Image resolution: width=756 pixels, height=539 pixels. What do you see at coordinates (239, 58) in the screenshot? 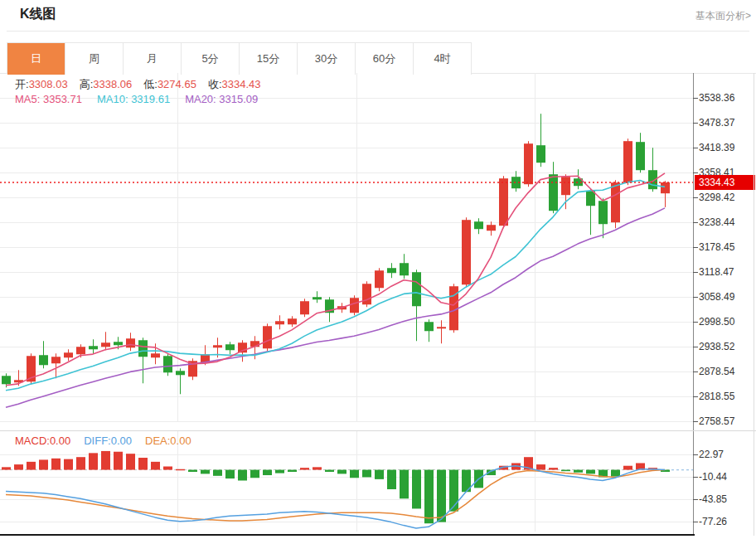
I see `timeframe-tabbar: 日周月5分15分30分60分4时` at bounding box center [239, 58].